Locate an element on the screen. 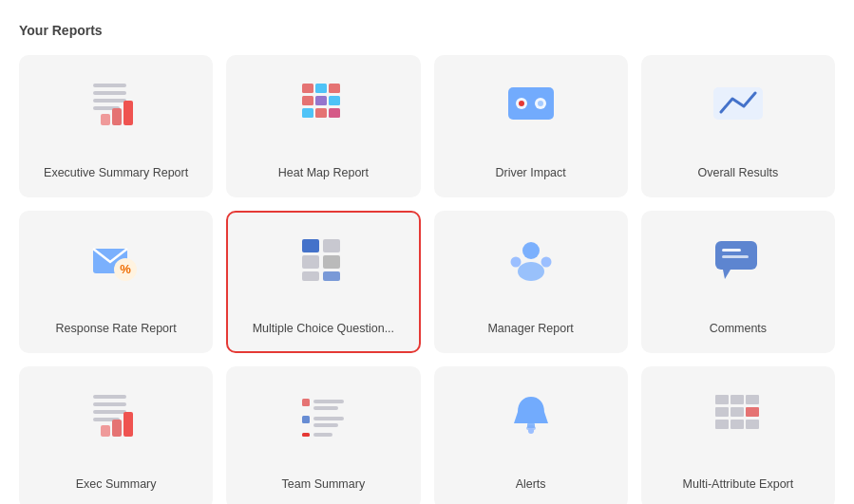  card-exec-summary: Exec Summary is located at coordinates (116, 435).